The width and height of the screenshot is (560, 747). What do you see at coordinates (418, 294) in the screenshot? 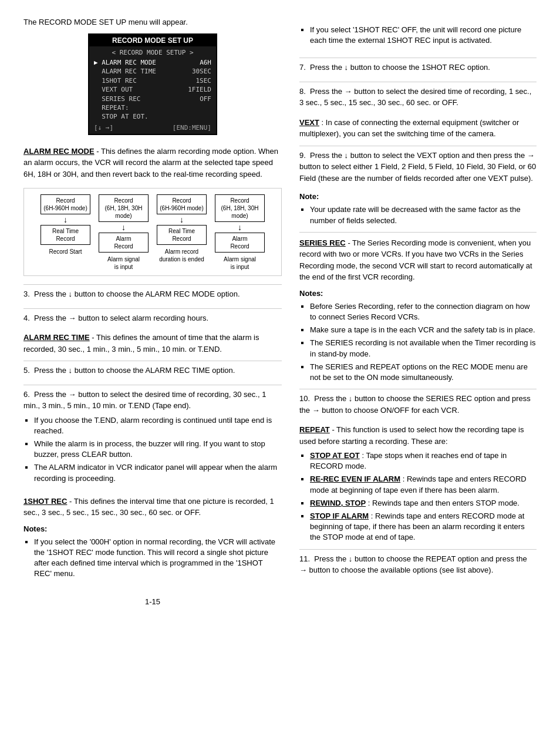
I see `notes-series-title: Notes:` at bounding box center [418, 294].